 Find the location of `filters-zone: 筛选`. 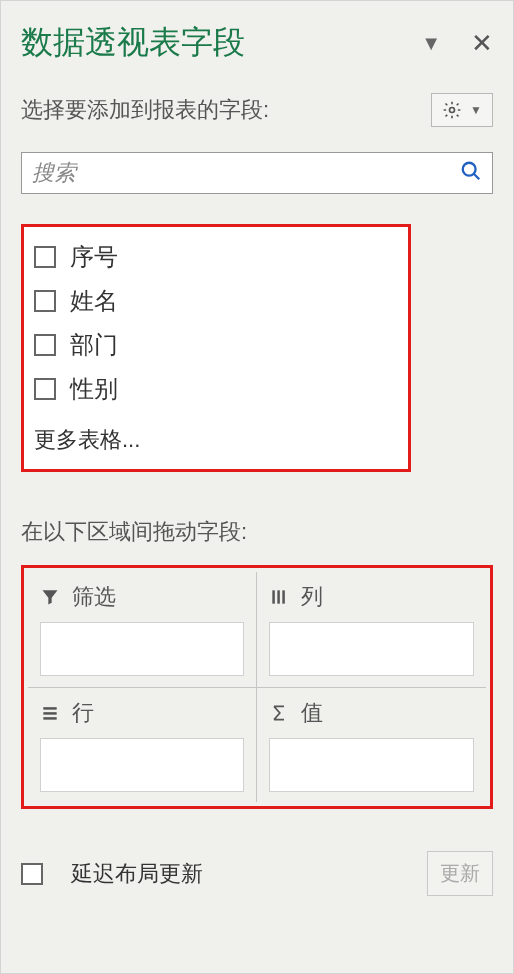

filters-zone: 筛选 is located at coordinates (142, 630).